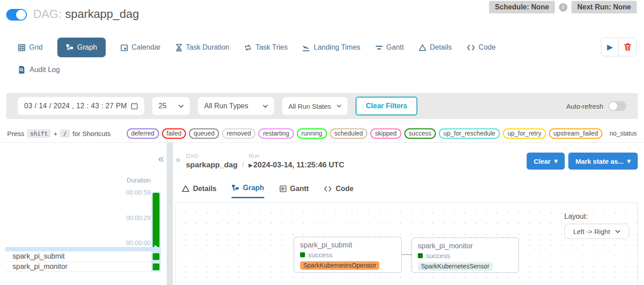  What do you see at coordinates (56, 133) in the screenshot?
I see `plus-sign: +` at bounding box center [56, 133].